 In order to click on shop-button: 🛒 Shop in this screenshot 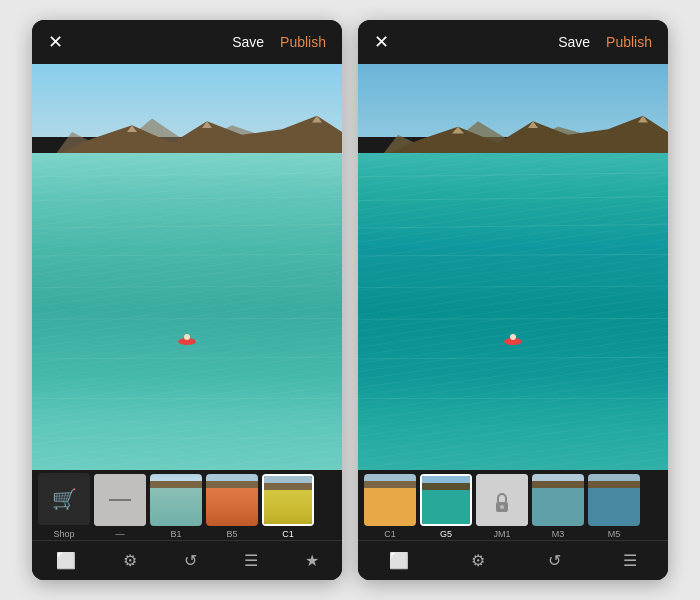, I will do `click(64, 506)`.